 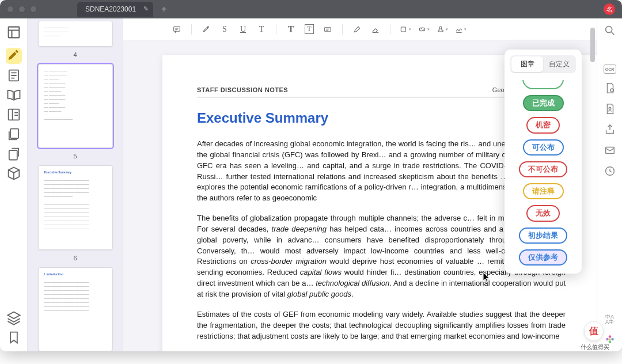 What do you see at coordinates (14, 56) in the screenshot?
I see `highlight-icon` at bounding box center [14, 56].